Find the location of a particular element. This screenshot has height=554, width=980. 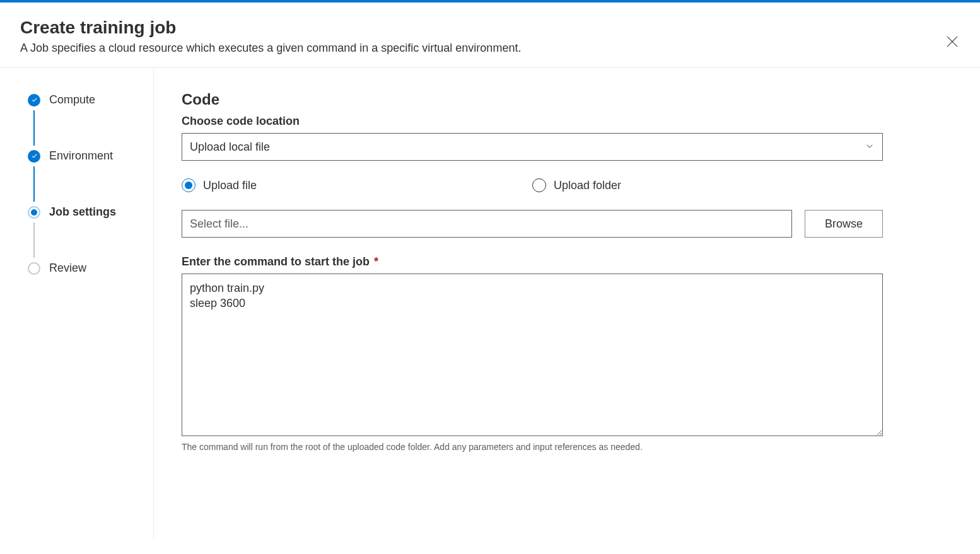

step-label: Environment is located at coordinates (81, 156).